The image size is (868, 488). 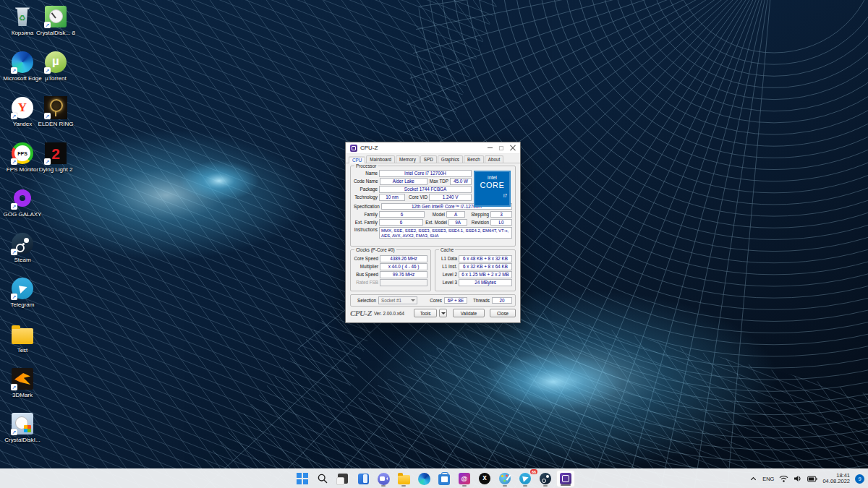 What do you see at coordinates (22, 440) in the screenshot?
I see `icon-label: CrystalDiskI...` at bounding box center [22, 440].